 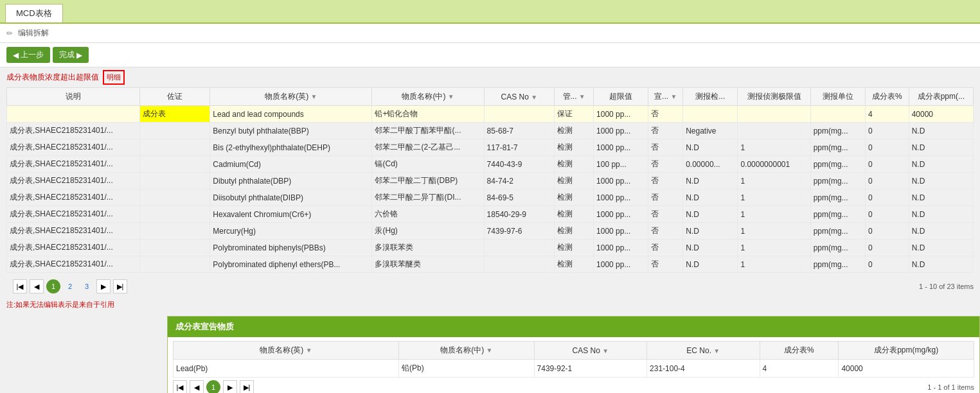 I want to click on table-cell: Cadmium(Cd), so click(x=291, y=164).